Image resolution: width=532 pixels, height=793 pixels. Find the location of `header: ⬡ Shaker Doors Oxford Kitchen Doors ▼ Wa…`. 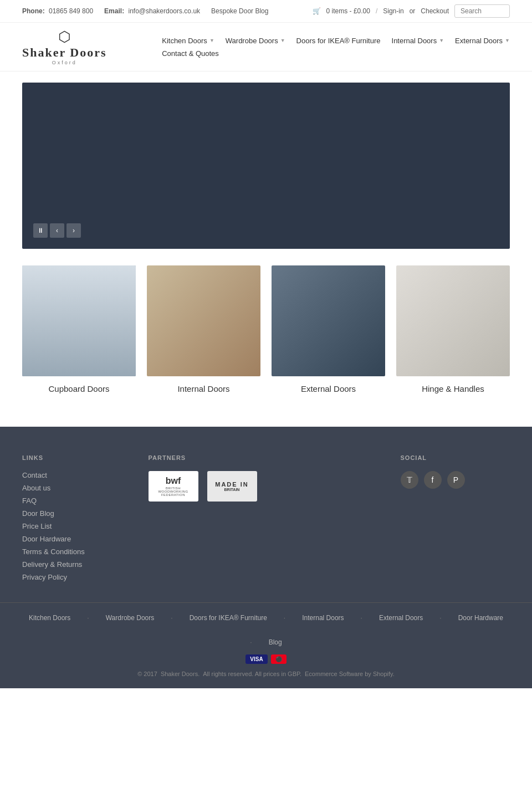

header: ⬡ Shaker Doors Oxford Kitchen Doors ▼ Wa… is located at coordinates (266, 47).